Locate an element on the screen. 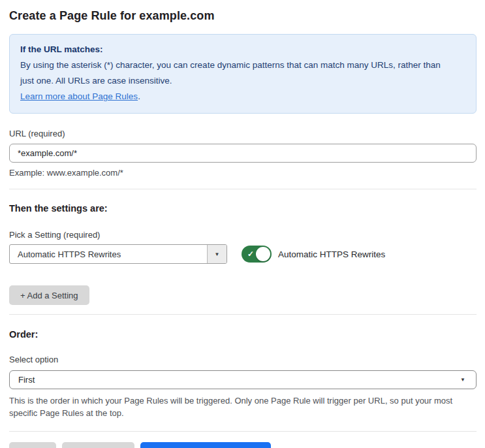  settings-section-heading: Then the settings are: is located at coordinates (243, 208).